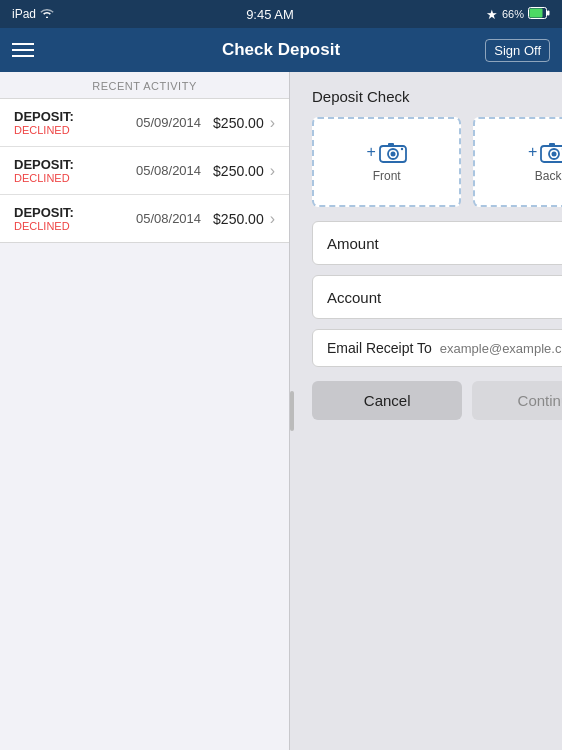  What do you see at coordinates (144, 123) in the screenshot?
I see `activity-item: DEPOSIT: DECLINED 05/09/2014 $250.00 ›` at bounding box center [144, 123].